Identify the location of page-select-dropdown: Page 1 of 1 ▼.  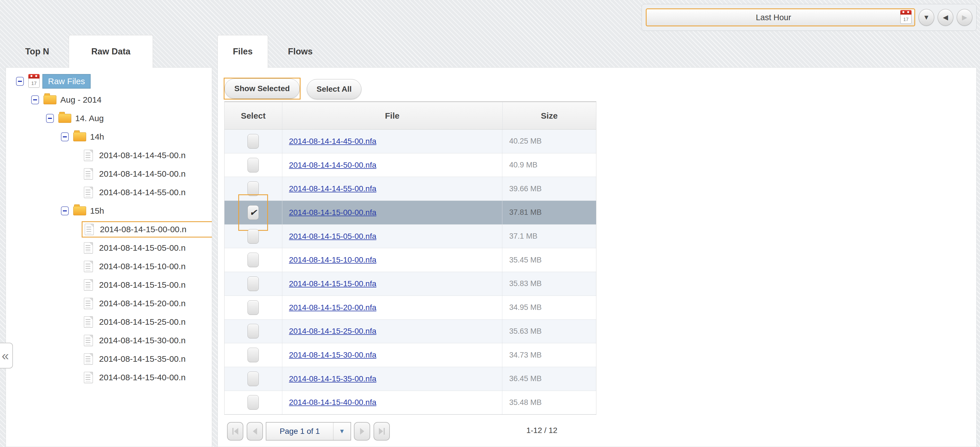
(309, 431).